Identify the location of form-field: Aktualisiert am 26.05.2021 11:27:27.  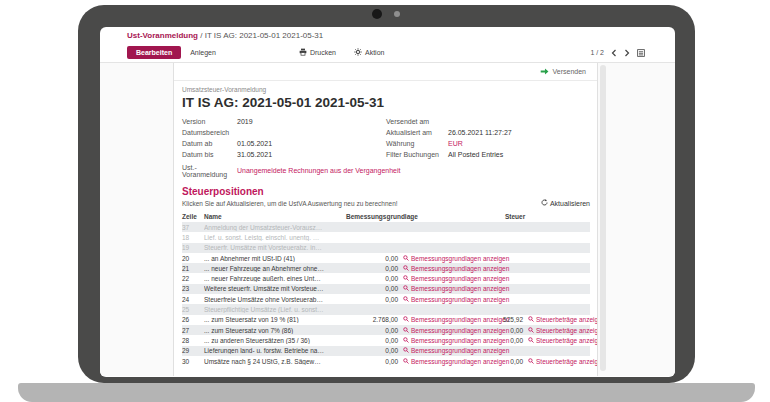
(488, 132).